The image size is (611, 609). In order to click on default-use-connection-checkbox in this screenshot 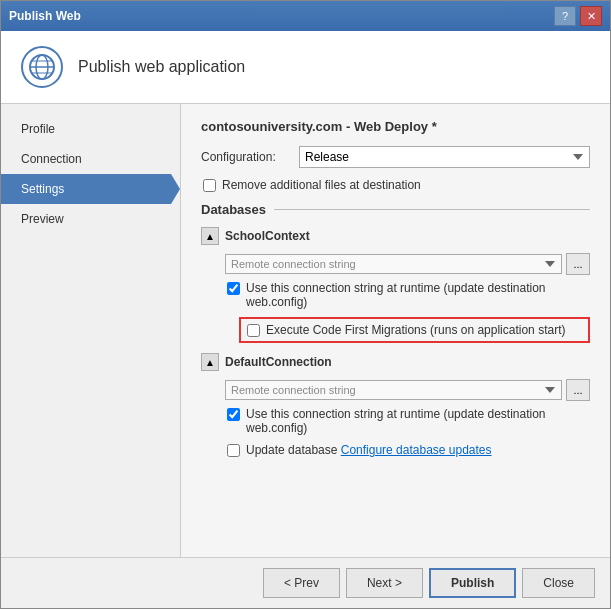, I will do `click(234, 414)`.